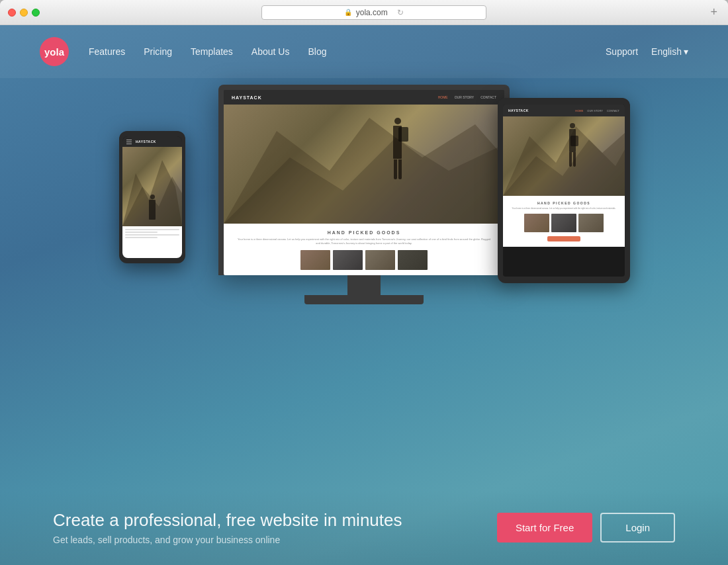  What do you see at coordinates (564, 223) in the screenshot?
I see `tablet-thumbnails` at bounding box center [564, 223].